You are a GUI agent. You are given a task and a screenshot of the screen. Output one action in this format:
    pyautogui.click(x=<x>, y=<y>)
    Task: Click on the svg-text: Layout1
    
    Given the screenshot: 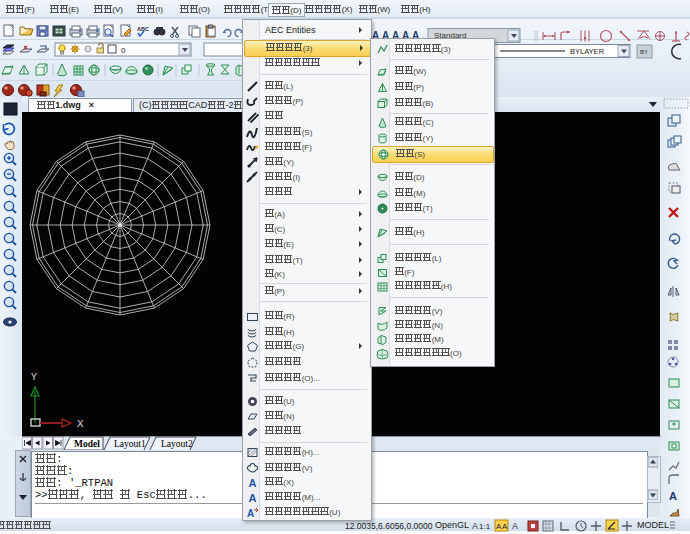 What is the action you would take?
    pyautogui.click(x=130, y=444)
    